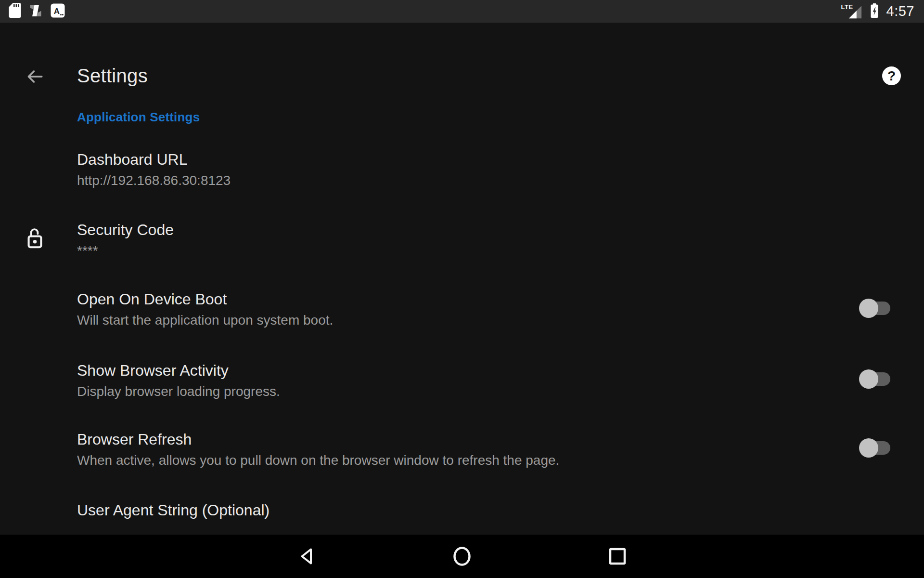 This screenshot has height=578, width=924. What do you see at coordinates (462, 12) in the screenshot?
I see `status-bar: A LTE 4:57` at bounding box center [462, 12].